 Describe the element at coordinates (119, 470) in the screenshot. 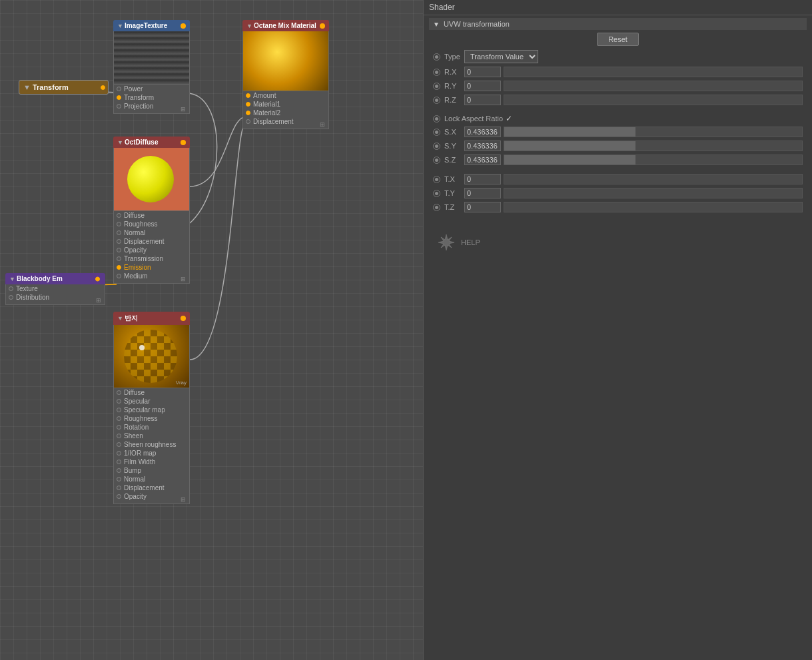

I see `bump-bj-socket` at that location.